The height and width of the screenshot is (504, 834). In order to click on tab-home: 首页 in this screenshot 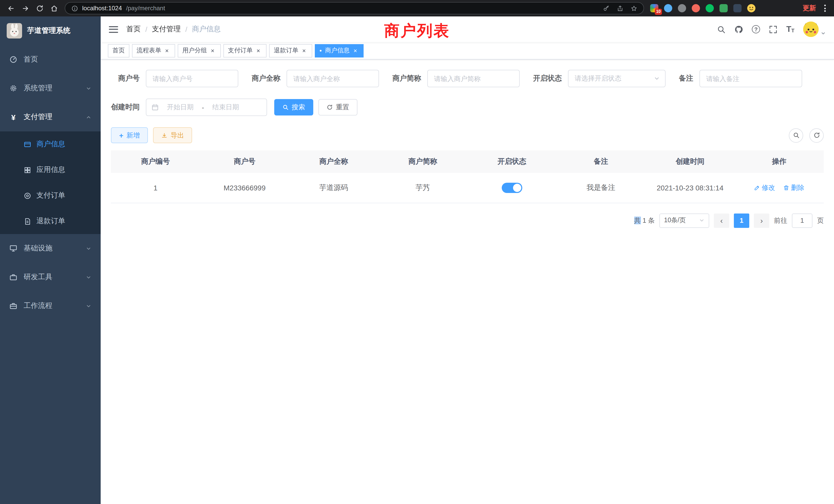, I will do `click(118, 51)`.